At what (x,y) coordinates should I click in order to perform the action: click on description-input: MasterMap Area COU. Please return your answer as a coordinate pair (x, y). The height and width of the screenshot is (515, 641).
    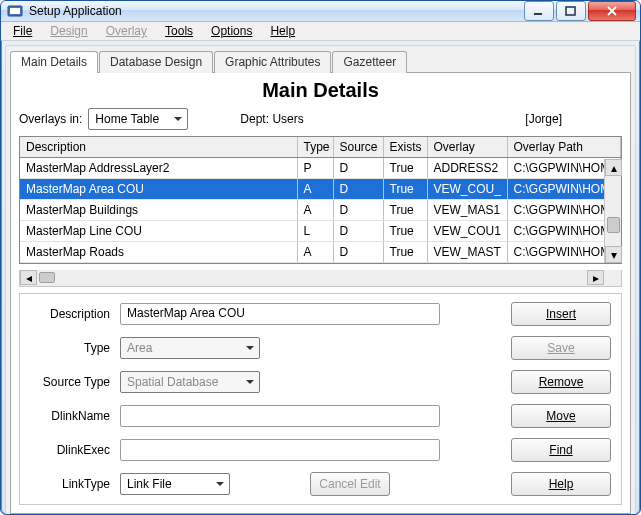
    Looking at the image, I should click on (280, 314).